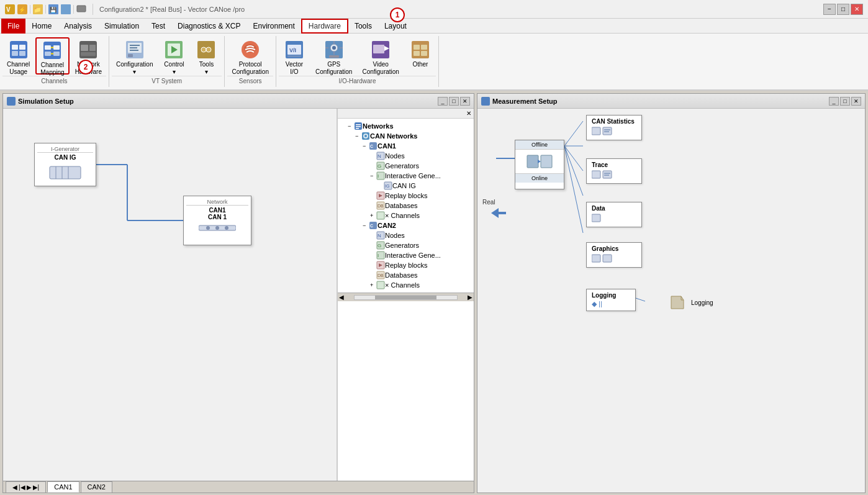  Describe the element at coordinates (856, 101) in the screenshot. I see `meas-close-button: ✕` at that location.